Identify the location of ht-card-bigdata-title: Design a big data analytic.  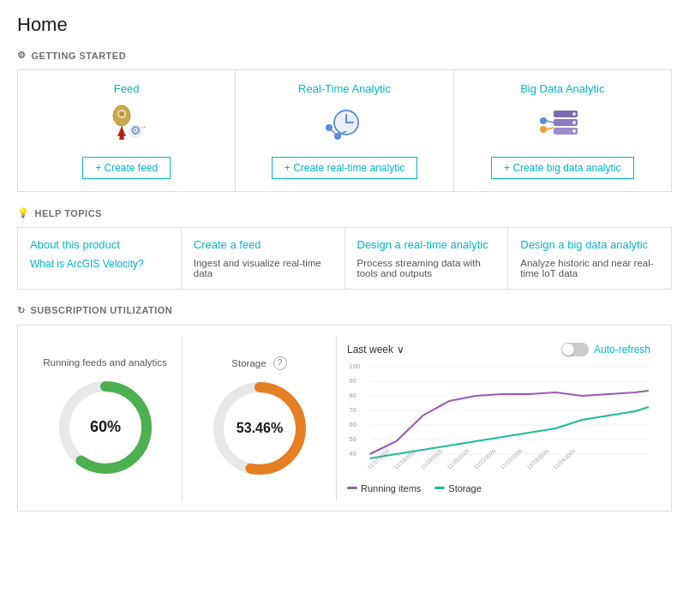
(590, 245).